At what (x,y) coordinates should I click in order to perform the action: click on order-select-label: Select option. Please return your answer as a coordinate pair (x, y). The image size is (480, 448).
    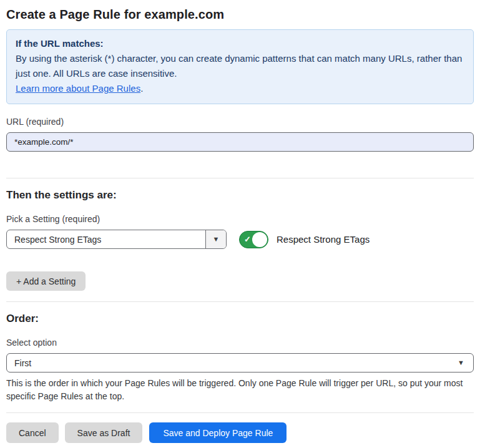
    Looking at the image, I should click on (240, 343).